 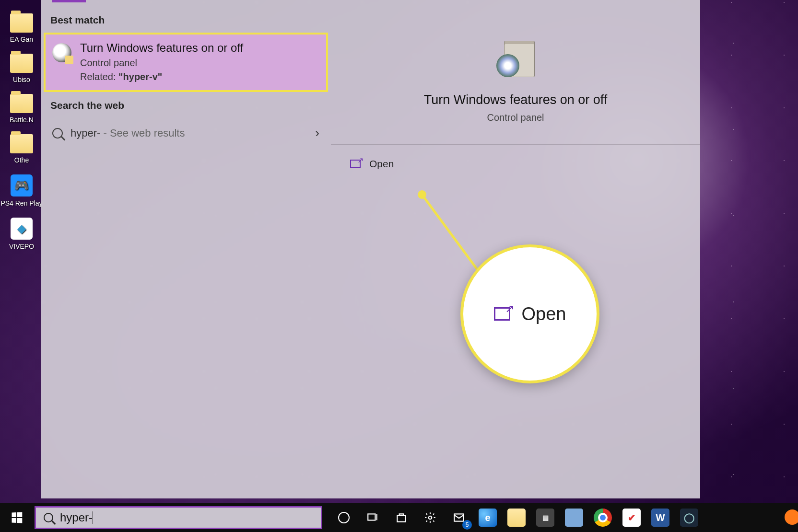 I want to click on gear-icon, so click(x=430, y=518).